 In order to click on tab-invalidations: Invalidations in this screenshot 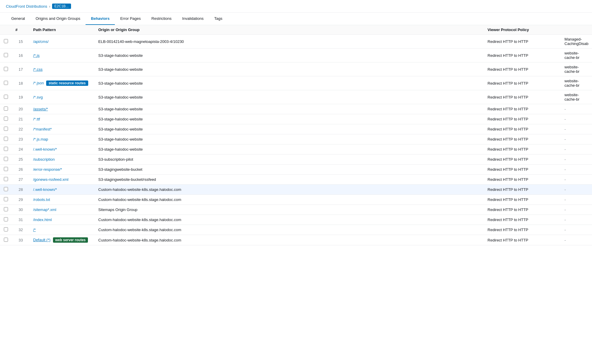, I will do `click(193, 19)`.